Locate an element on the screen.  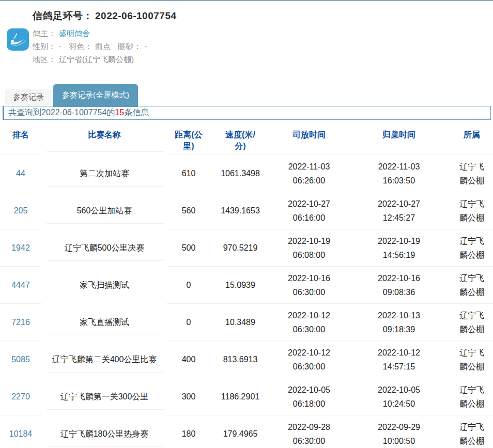
release-time-cell: 2022-10-19 06:08:00 is located at coordinates (309, 248).